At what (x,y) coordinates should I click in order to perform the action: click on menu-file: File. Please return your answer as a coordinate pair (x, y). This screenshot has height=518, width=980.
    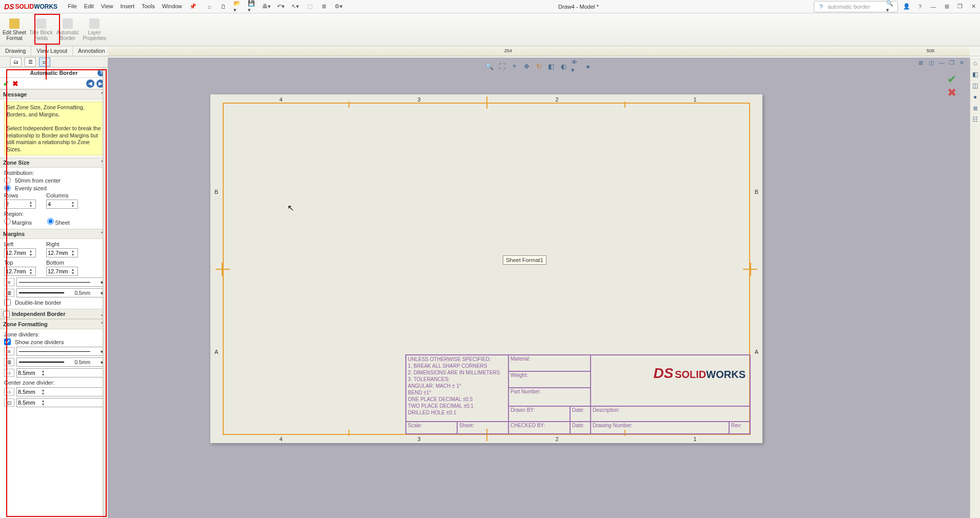
    Looking at the image, I should click on (72, 6).